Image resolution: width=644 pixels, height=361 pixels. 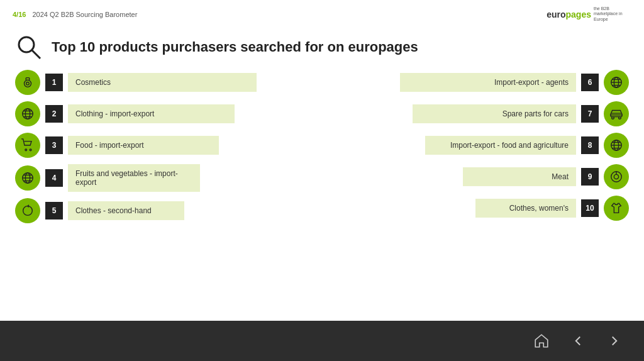 What do you see at coordinates (134, 178) in the screenshot?
I see `item-label: Fruits and vegetables - import-export` at bounding box center [134, 178].